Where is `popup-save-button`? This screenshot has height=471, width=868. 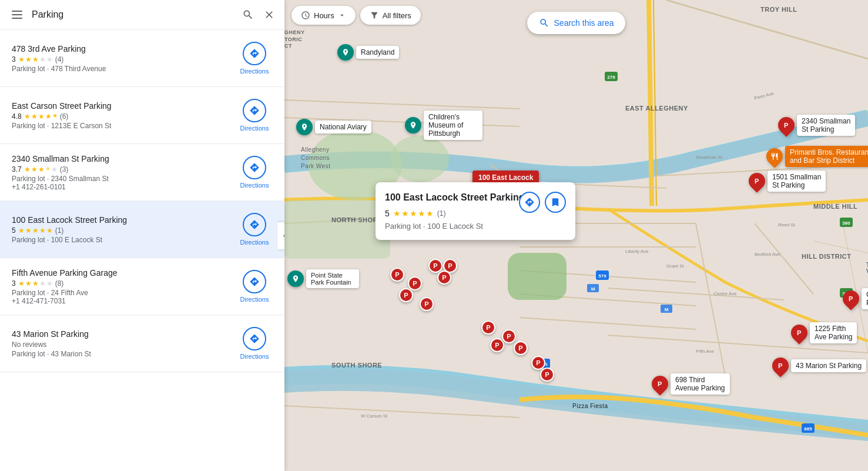
popup-save-button is located at coordinates (555, 202).